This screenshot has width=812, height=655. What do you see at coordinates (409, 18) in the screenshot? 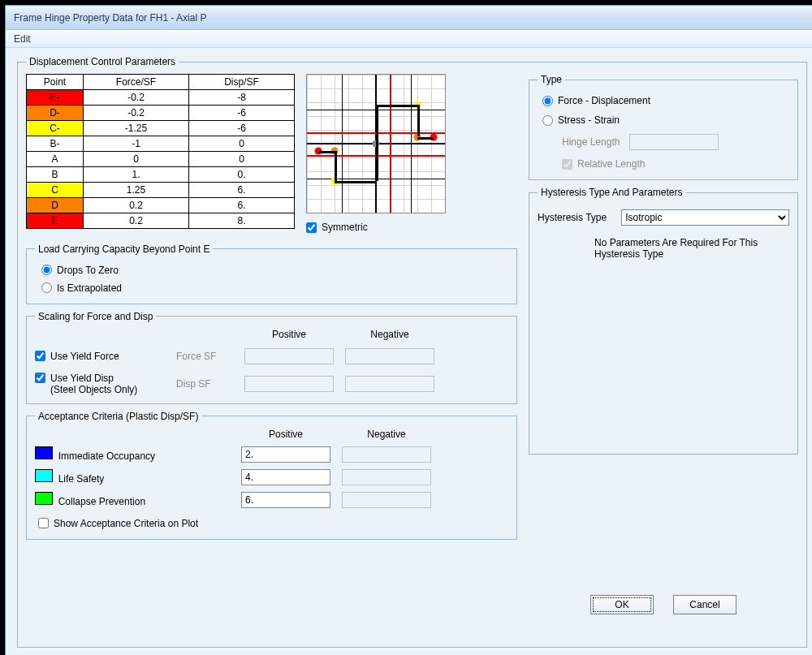
I see `titlebar: Frame Hinge Property Data for FH1 - Axia…` at bounding box center [409, 18].